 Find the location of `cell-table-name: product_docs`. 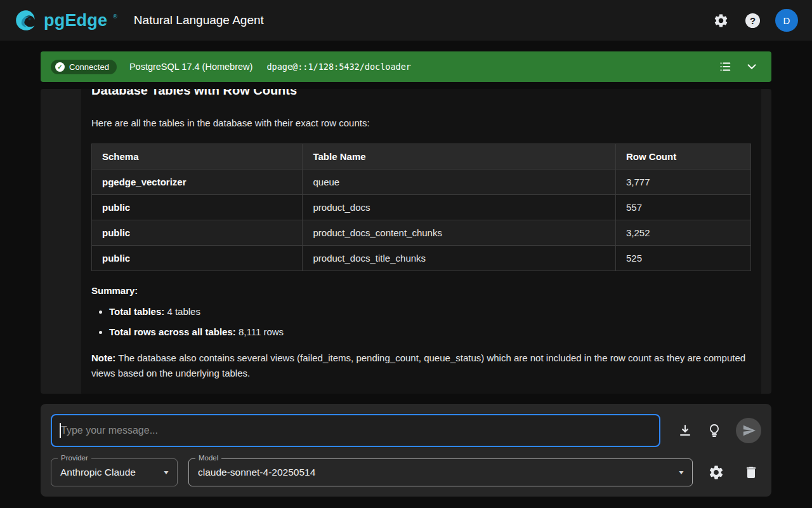

cell-table-name: product_docs is located at coordinates (459, 208).